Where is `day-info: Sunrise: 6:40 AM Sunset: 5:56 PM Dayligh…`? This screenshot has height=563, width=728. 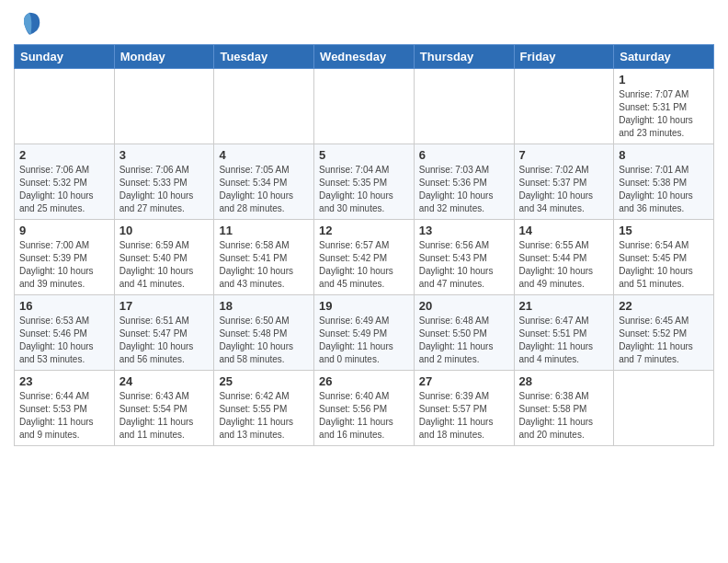
day-info: Sunrise: 6:40 AM Sunset: 5:56 PM Dayligh… is located at coordinates (364, 416).